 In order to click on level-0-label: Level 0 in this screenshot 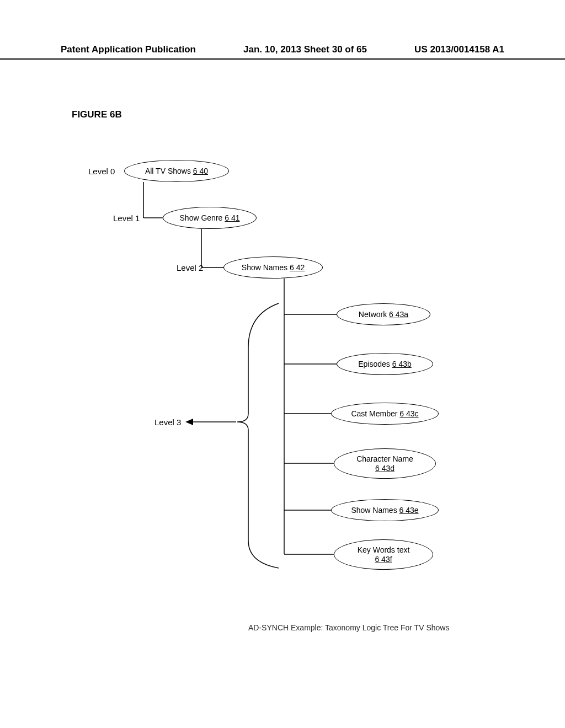, I will do `click(102, 171)`.